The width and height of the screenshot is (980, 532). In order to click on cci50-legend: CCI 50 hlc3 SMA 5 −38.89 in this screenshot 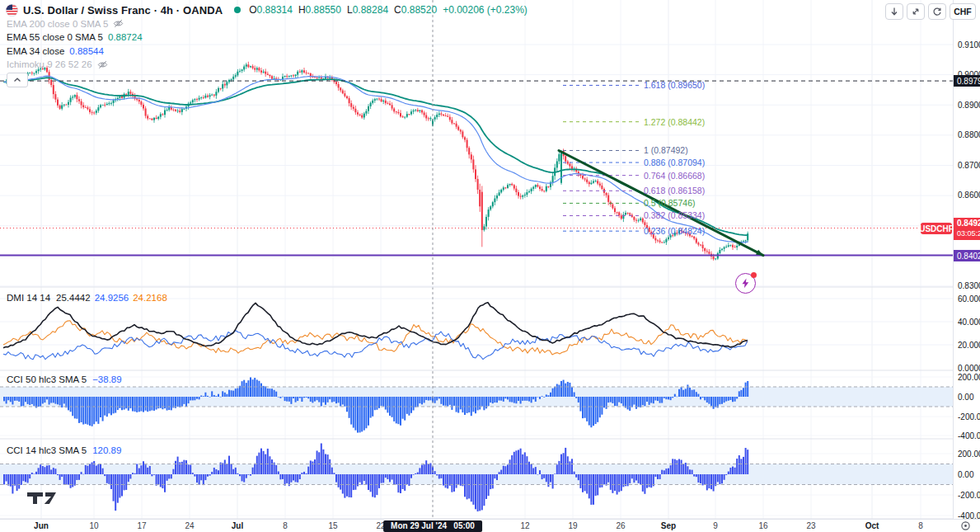, I will do `click(64, 379)`.